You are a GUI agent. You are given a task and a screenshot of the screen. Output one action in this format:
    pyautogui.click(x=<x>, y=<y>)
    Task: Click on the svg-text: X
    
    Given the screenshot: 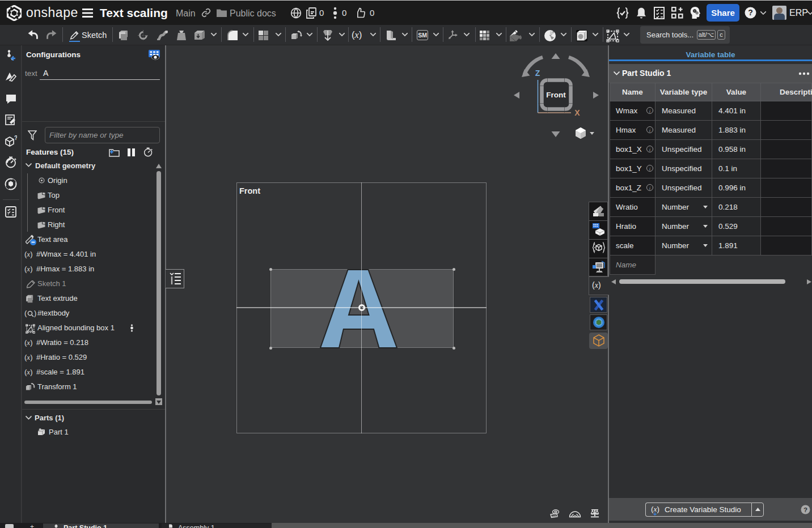 What is the action you would take?
    pyautogui.click(x=577, y=113)
    